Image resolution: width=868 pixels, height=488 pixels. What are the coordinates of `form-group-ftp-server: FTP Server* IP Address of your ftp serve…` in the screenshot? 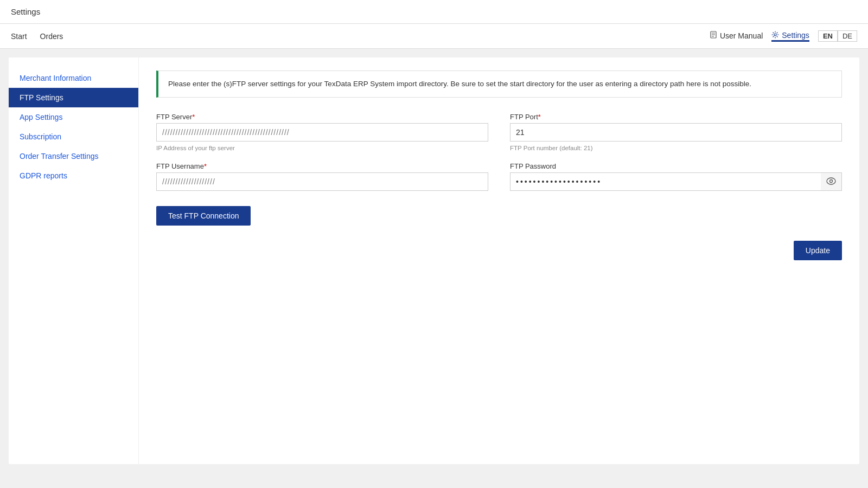 It's located at (322, 132).